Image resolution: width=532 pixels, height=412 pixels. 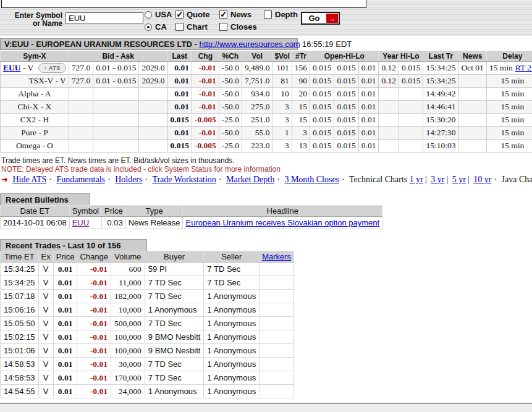 What do you see at coordinates (174, 257) in the screenshot?
I see `col-buyer: Buyer` at bounding box center [174, 257].